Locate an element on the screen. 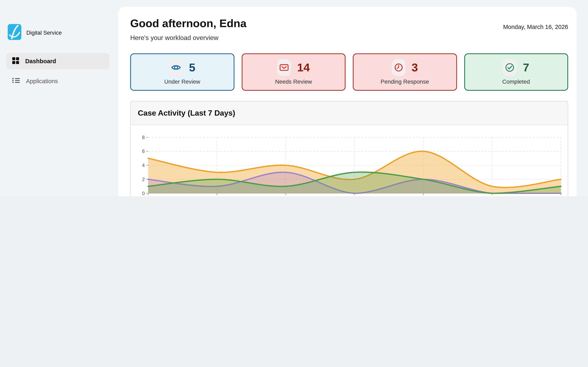 This screenshot has height=367, width=588. case-activity-chart: 02468MonTueWedThuFriSatSun is located at coordinates (349, 164).